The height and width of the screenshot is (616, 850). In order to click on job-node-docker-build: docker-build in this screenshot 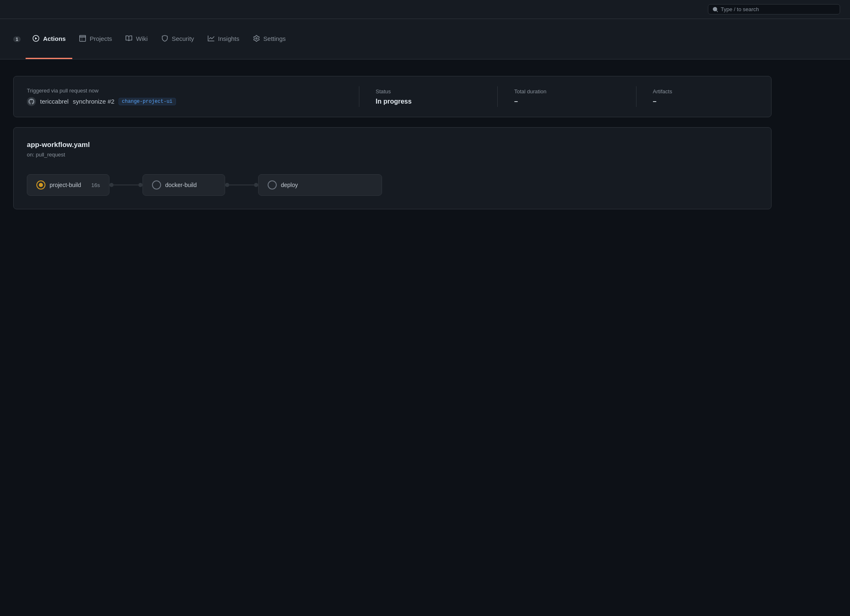, I will do `click(184, 185)`.